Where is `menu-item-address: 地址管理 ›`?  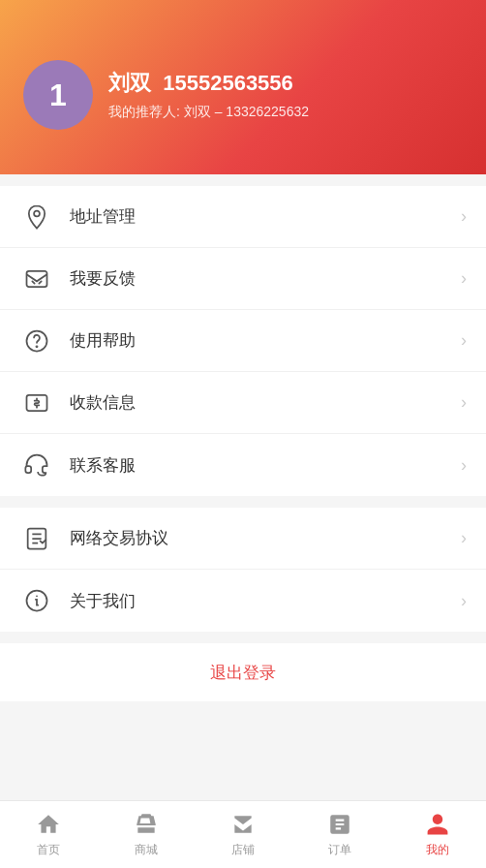 menu-item-address: 地址管理 › is located at coordinates (243, 217).